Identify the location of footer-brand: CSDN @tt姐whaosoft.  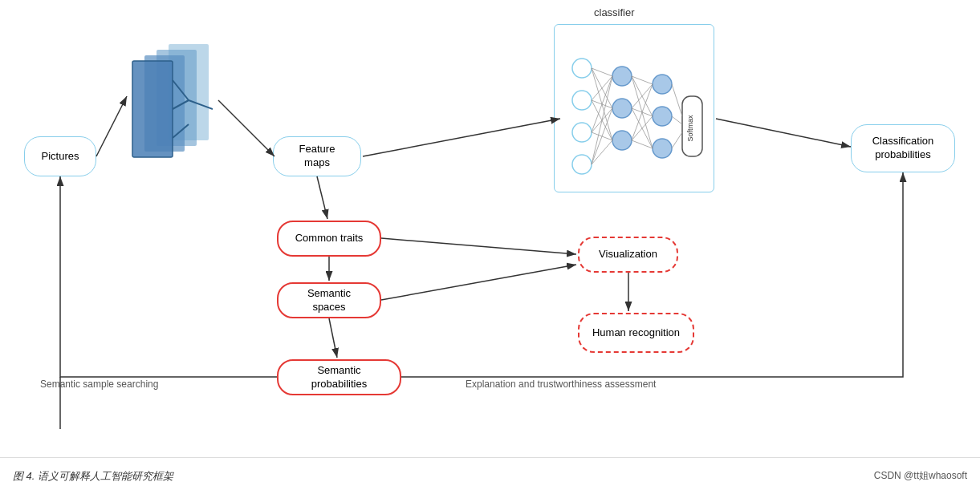
(921, 476).